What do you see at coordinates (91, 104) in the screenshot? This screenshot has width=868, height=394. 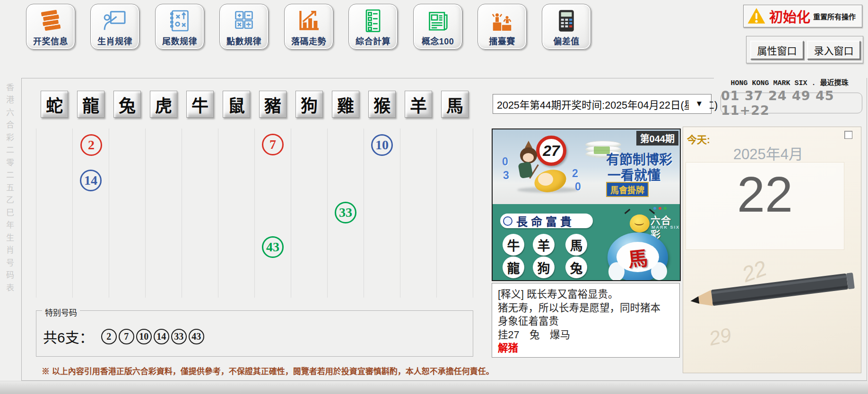 I see `zodiac-button-dragon: 龍` at bounding box center [91, 104].